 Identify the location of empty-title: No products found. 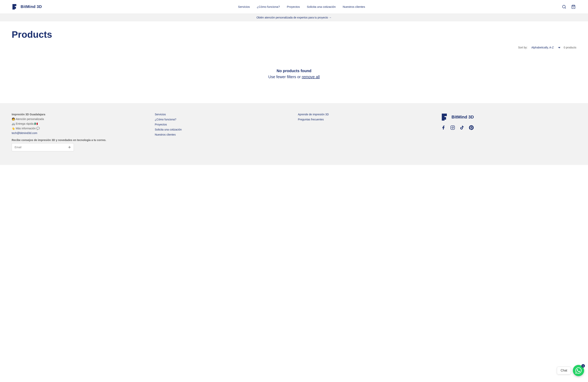
(294, 71).